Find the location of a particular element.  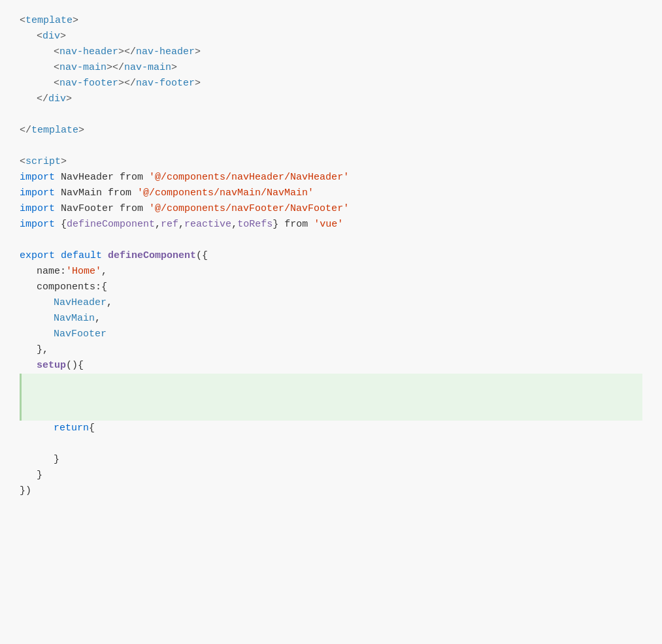

token: ref is located at coordinates (170, 225).